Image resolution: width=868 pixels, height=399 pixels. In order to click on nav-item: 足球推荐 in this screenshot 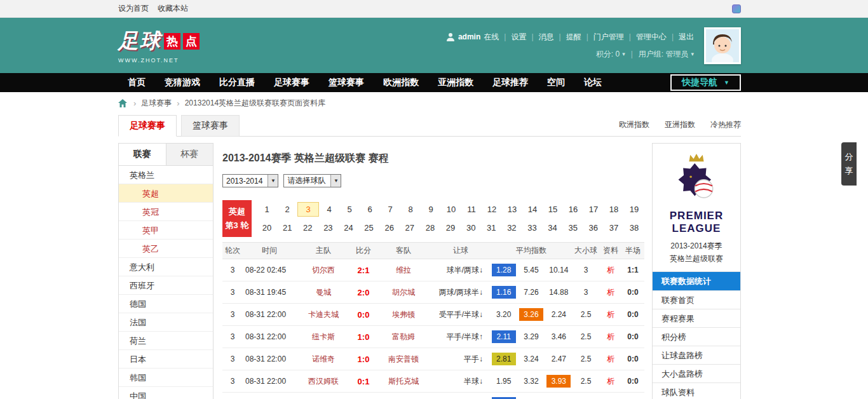, I will do `click(510, 83)`.